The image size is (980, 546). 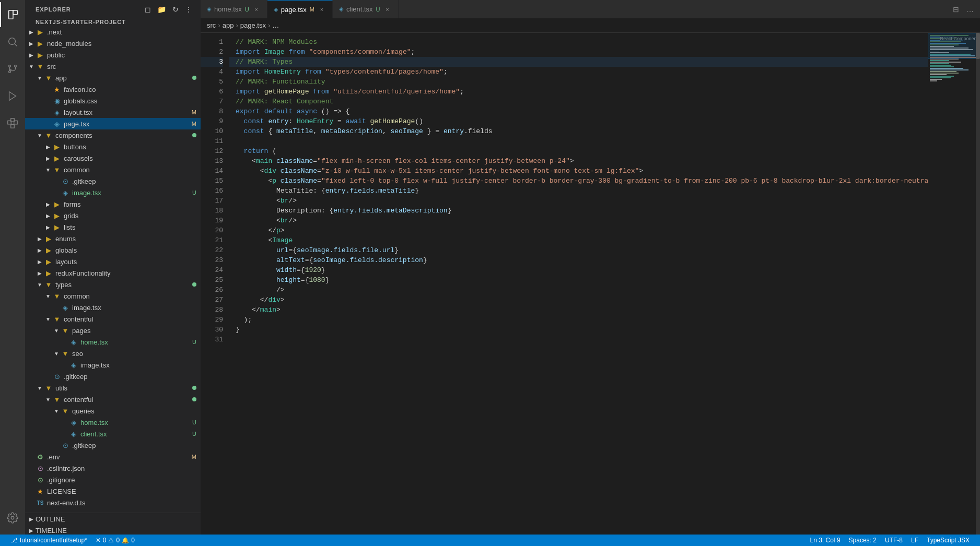 What do you see at coordinates (113, 78) in the screenshot?
I see `tree-item-app: ▼ ▼ app` at bounding box center [113, 78].